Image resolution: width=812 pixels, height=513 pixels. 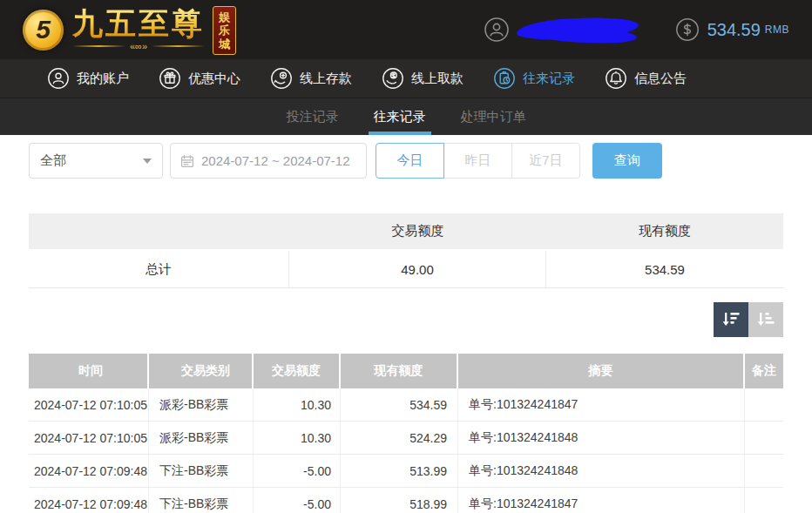 I want to click on nav-item-my-account: 我的账户, so click(x=88, y=78).